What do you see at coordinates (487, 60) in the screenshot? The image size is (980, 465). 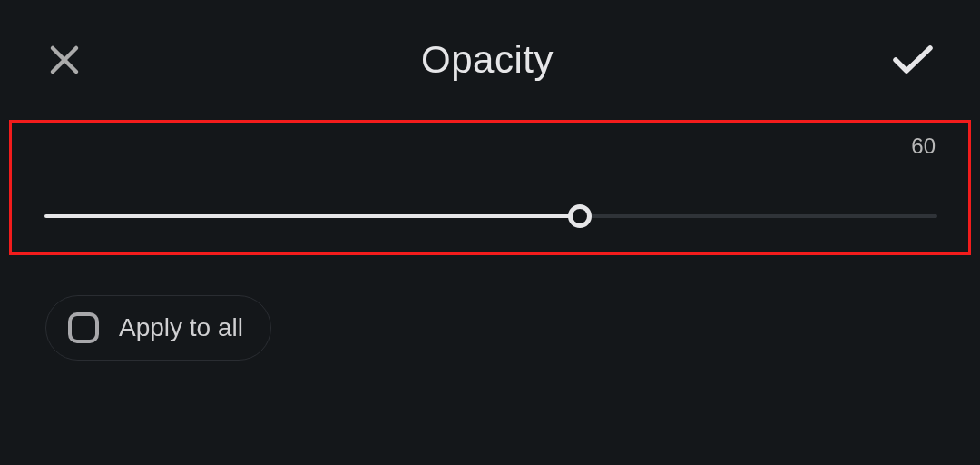 I see `page-title: Opacity` at bounding box center [487, 60].